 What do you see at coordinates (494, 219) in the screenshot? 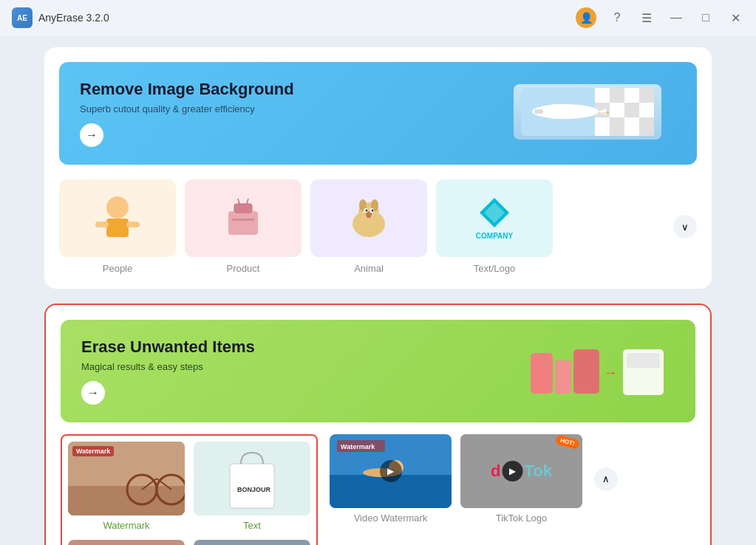
I see `textlogo-thumb: COMPANY` at bounding box center [494, 219].